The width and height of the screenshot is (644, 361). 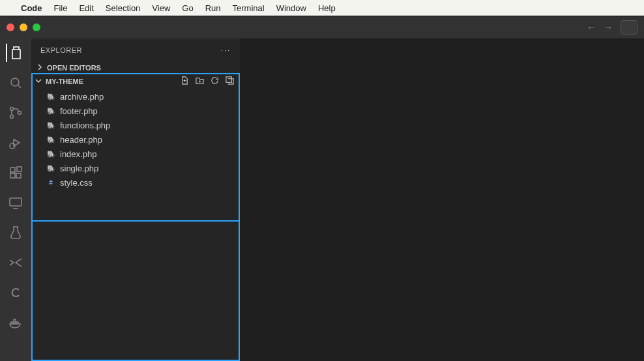 I want to click on file-name: functions.php, so click(x=85, y=125).